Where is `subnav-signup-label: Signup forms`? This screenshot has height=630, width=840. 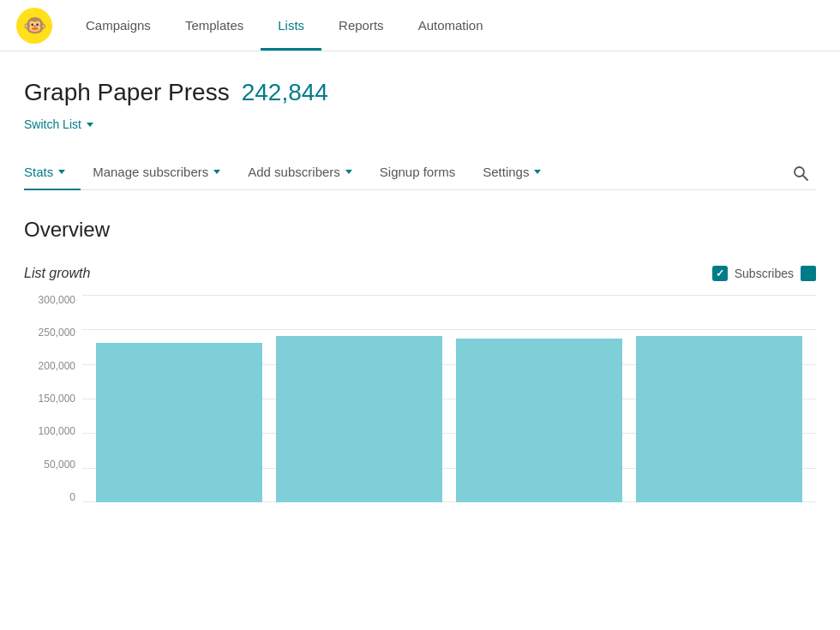
subnav-signup-label: Signup forms is located at coordinates (417, 171).